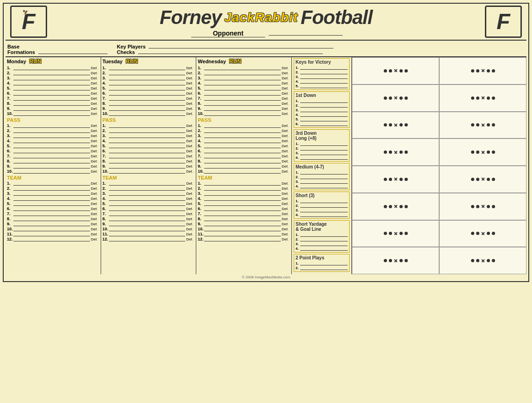 The height and width of the screenshot is (403, 532). I want to click on logo-f-left: 🦅 F, so click(29, 22).